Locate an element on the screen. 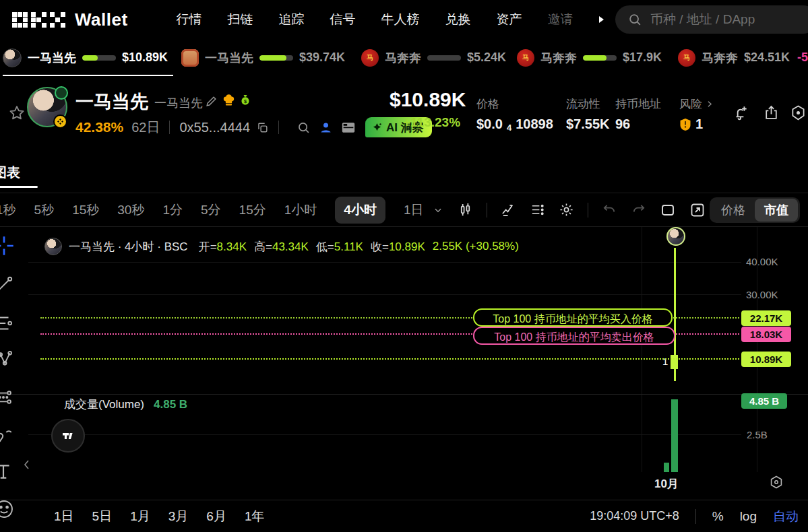  ticker-item: 马 马奔奔 $5.24K is located at coordinates (434, 58).